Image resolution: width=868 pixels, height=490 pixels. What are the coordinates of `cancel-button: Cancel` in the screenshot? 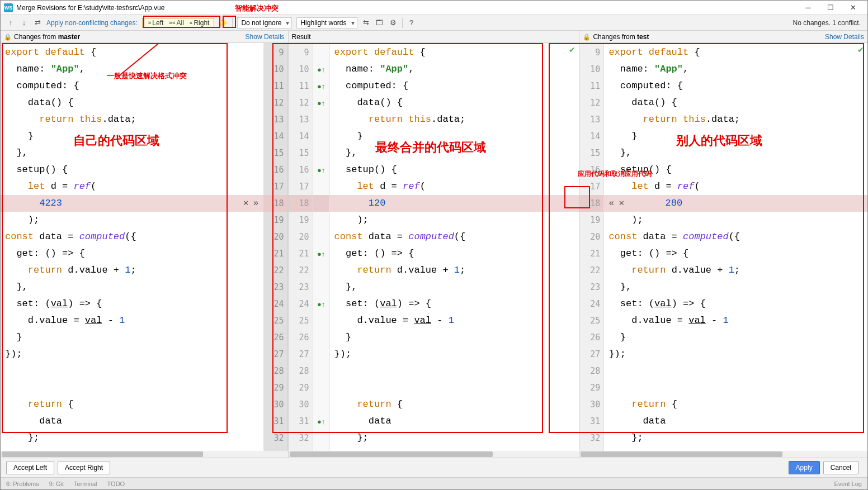 It's located at (841, 468).